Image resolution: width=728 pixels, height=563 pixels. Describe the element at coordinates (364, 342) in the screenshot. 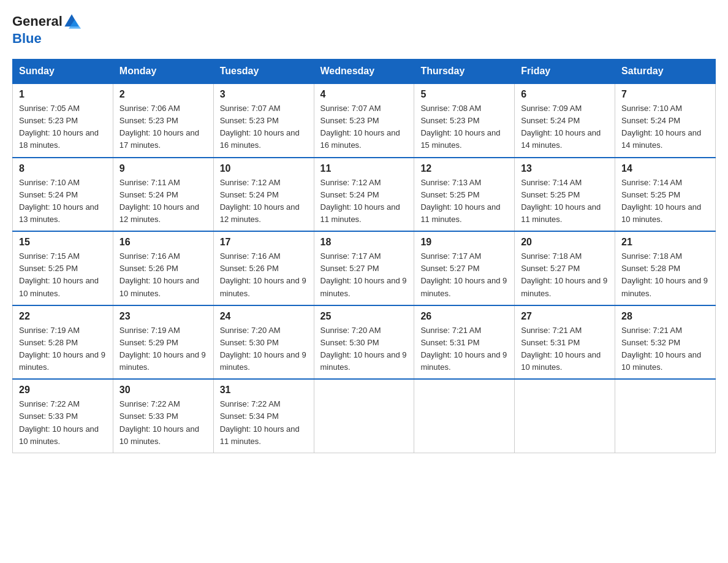

I see `calendar-cell: 25Sunrise: 7:20 AMSunset: 5:30 PMDayligh…` at that location.